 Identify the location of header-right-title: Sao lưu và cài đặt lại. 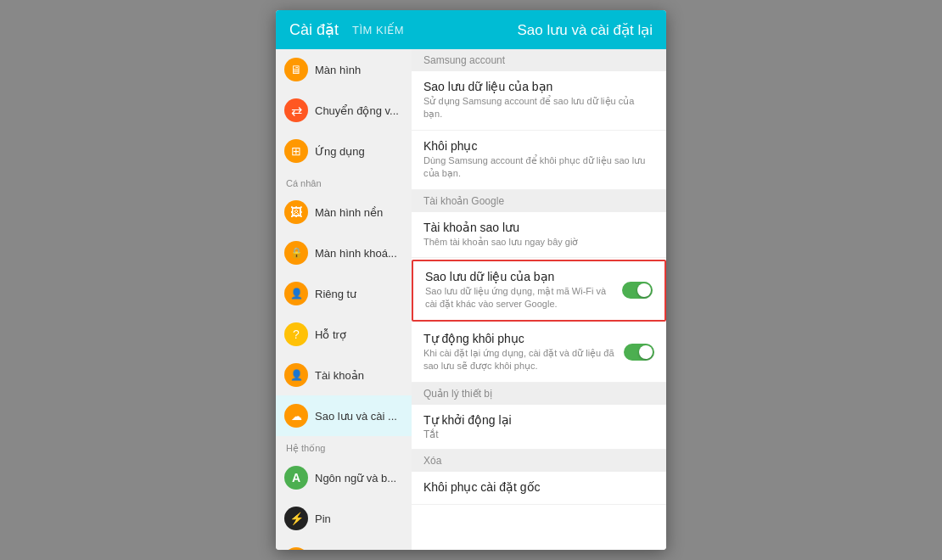
(585, 31).